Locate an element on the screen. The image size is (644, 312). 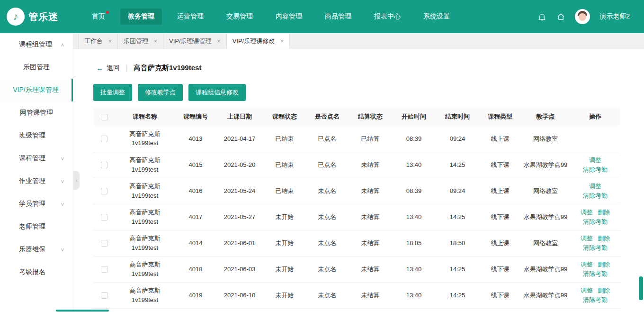
bell-icon is located at coordinates (542, 17).